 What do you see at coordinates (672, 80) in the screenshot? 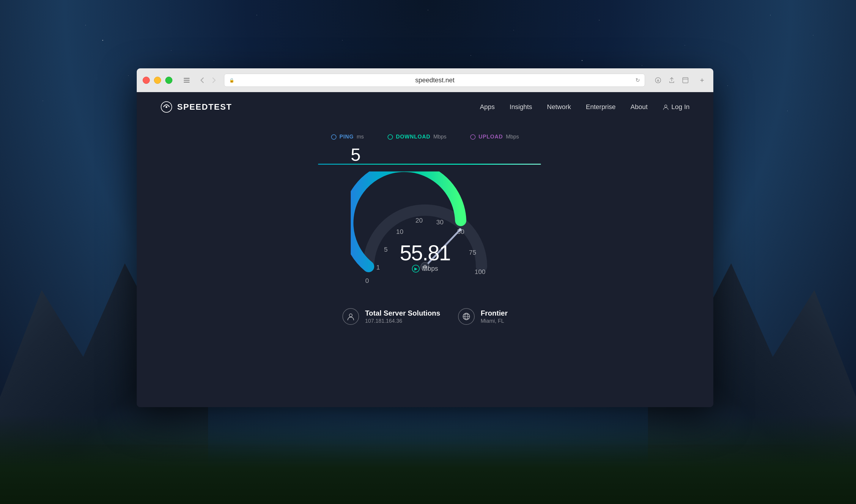
I see `browser-actions` at bounding box center [672, 80].